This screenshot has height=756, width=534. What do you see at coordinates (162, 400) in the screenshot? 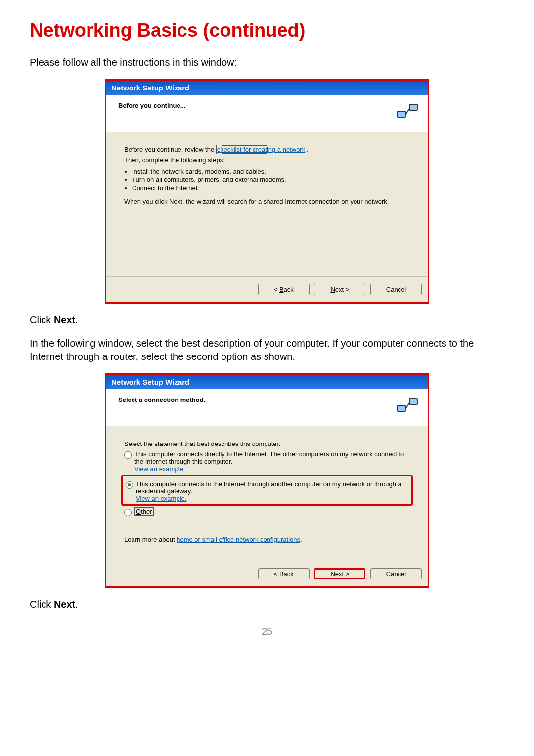
I see `wizard2-header-text: Select a connection method.` at bounding box center [162, 400].